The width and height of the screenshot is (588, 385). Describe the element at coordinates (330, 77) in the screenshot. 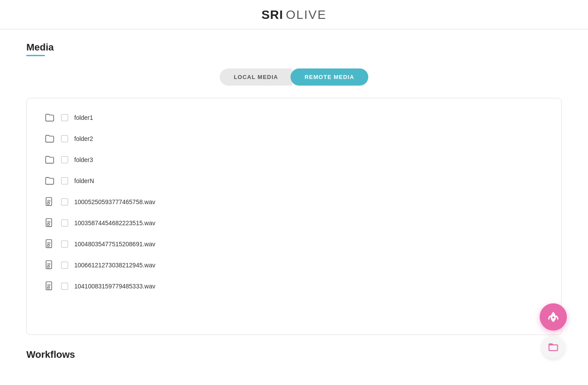

I see `remote-media-tab: REMOTE MEDIA` at that location.